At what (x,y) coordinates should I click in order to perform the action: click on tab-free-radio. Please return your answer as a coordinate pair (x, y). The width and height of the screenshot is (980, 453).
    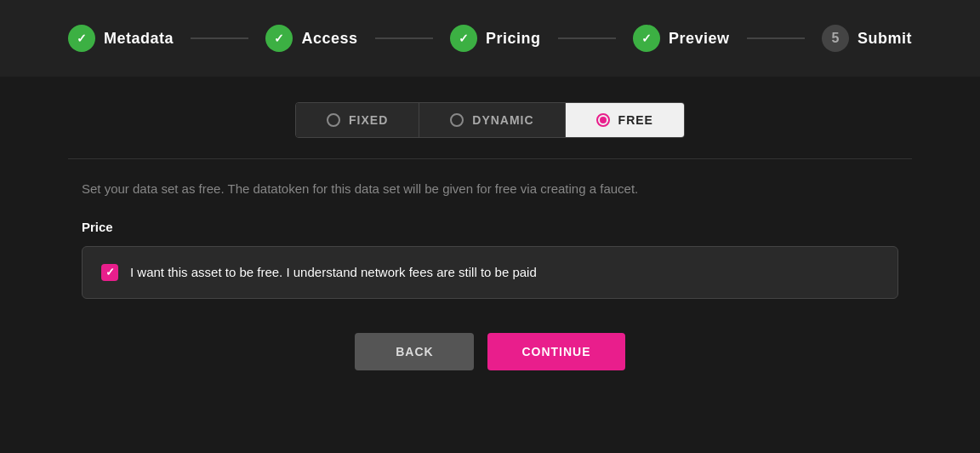
    Looking at the image, I should click on (603, 120).